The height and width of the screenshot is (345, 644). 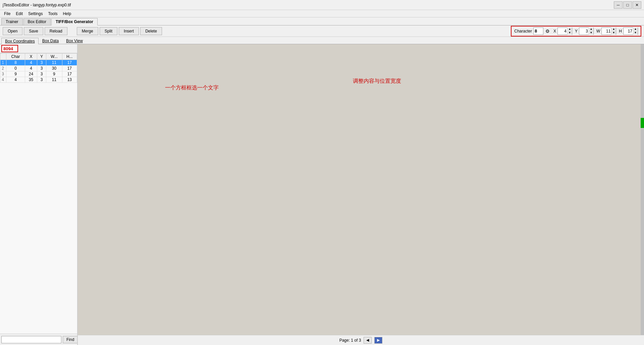 What do you see at coordinates (3, 80) in the screenshot?
I see `row-num: 4` at bounding box center [3, 80].